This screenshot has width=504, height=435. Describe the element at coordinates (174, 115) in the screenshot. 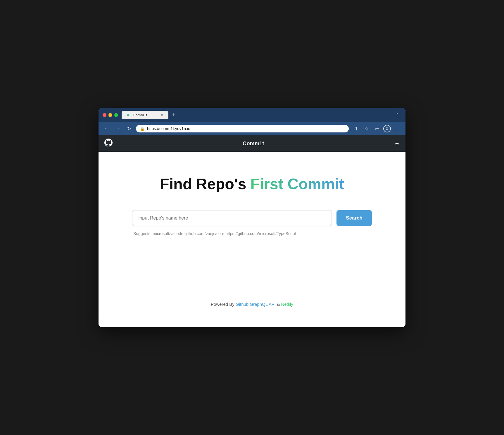

I see `new-tab-button: +` at that location.